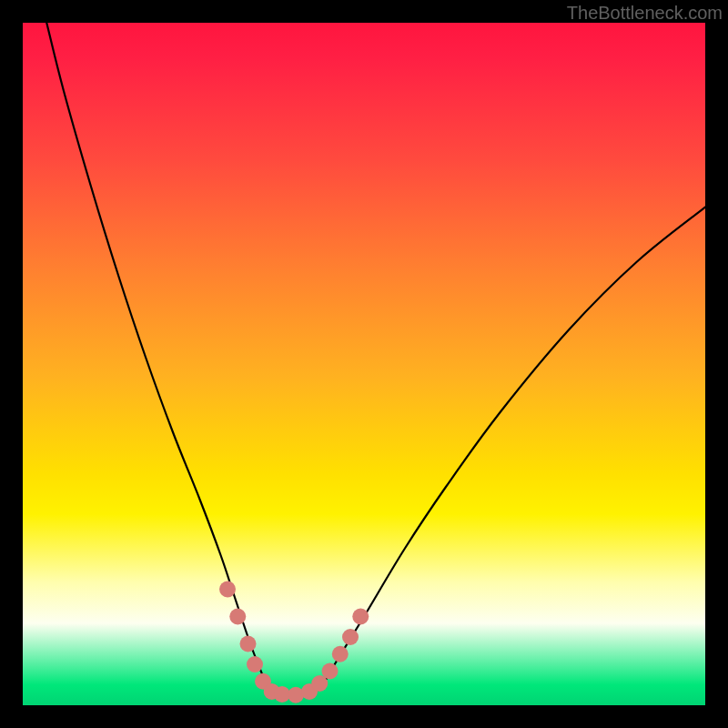 This screenshot has width=728, height=728. I want to click on highlighted-points, so click(294, 642).